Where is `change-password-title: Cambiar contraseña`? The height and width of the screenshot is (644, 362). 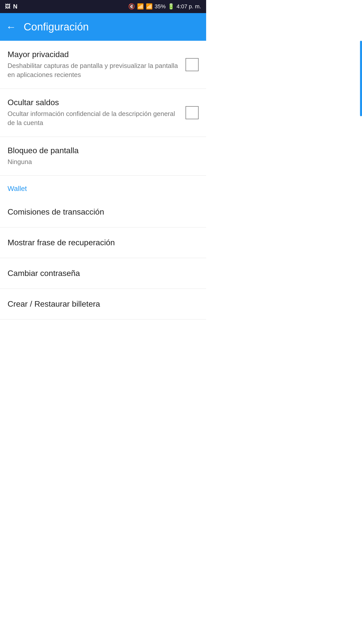 change-password-title: Cambiar contraseña is located at coordinates (44, 273).